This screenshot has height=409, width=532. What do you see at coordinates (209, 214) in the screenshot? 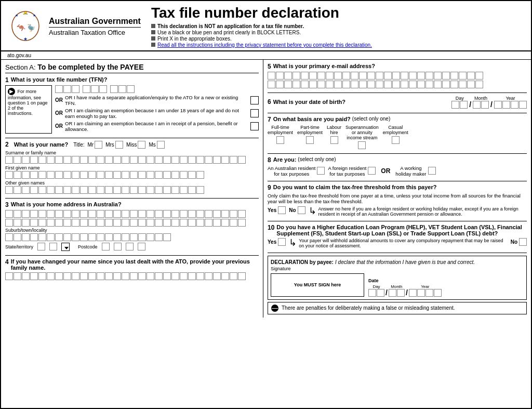
I see `addr1-b25` at bounding box center [209, 214].